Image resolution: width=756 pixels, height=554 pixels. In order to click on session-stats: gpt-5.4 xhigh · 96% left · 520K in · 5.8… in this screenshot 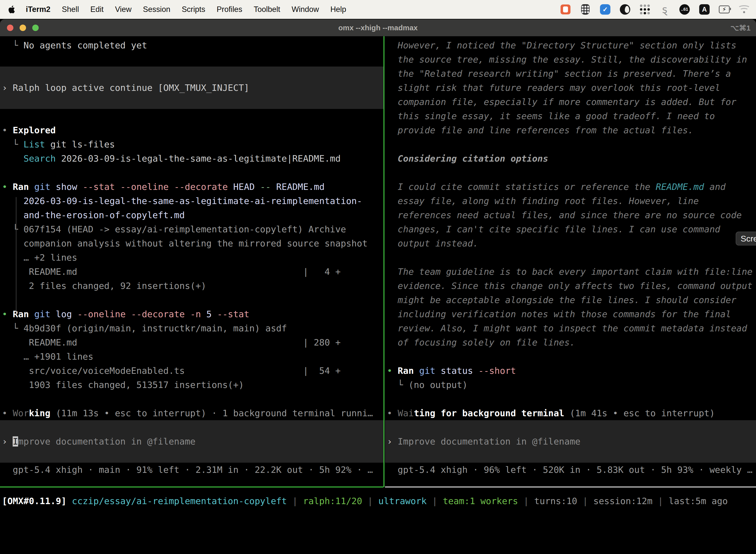, I will do `click(570, 470)`.